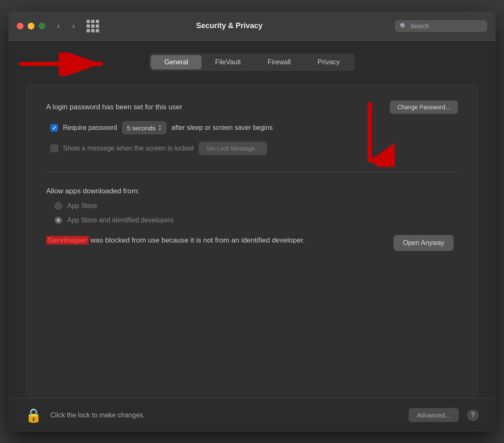 The image size is (504, 443). What do you see at coordinates (403, 26) in the screenshot?
I see `search-icon: 🔍` at bounding box center [403, 26].